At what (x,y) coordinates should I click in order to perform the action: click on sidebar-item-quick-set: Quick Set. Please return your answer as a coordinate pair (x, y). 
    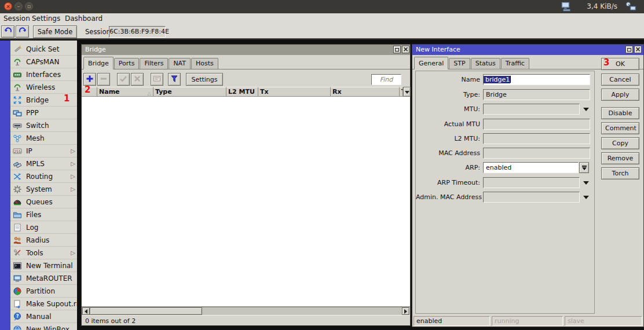
    Looking at the image, I should click on (44, 49).